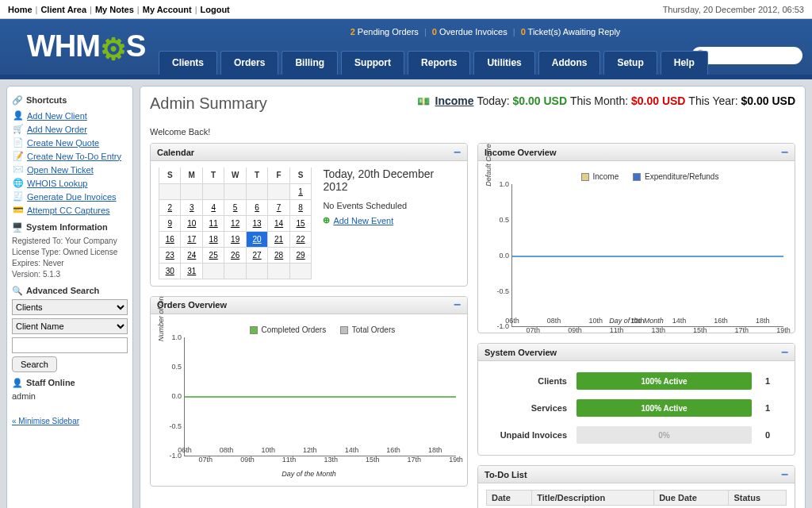 This screenshot has width=812, height=508. I want to click on calendar-day: 16, so click(170, 239).